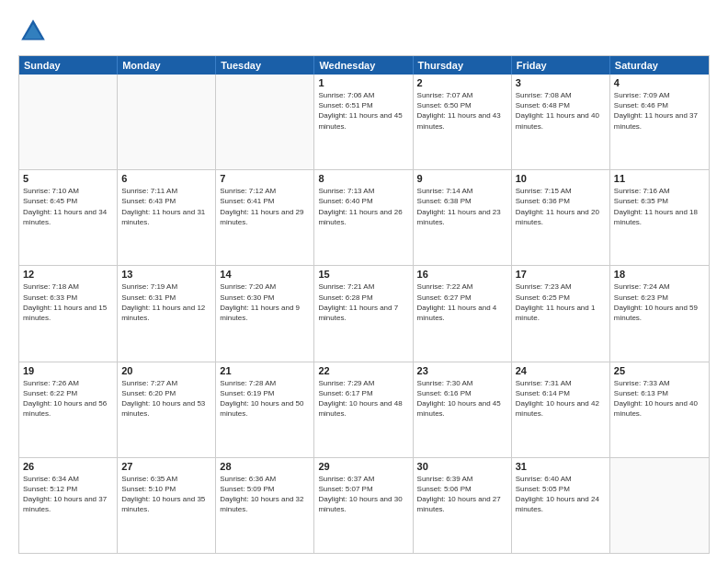 This screenshot has height=563, width=728. I want to click on day-number: 23, so click(462, 371).